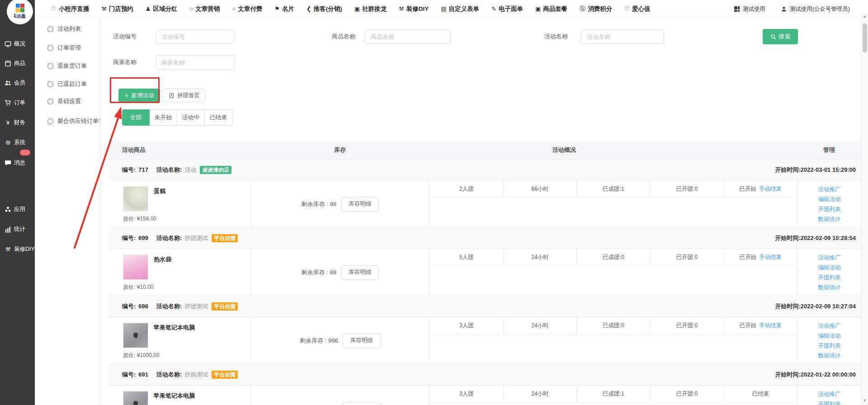  What do you see at coordinates (15, 83) in the screenshot?
I see `sidebar-item: 会员` at bounding box center [15, 83].